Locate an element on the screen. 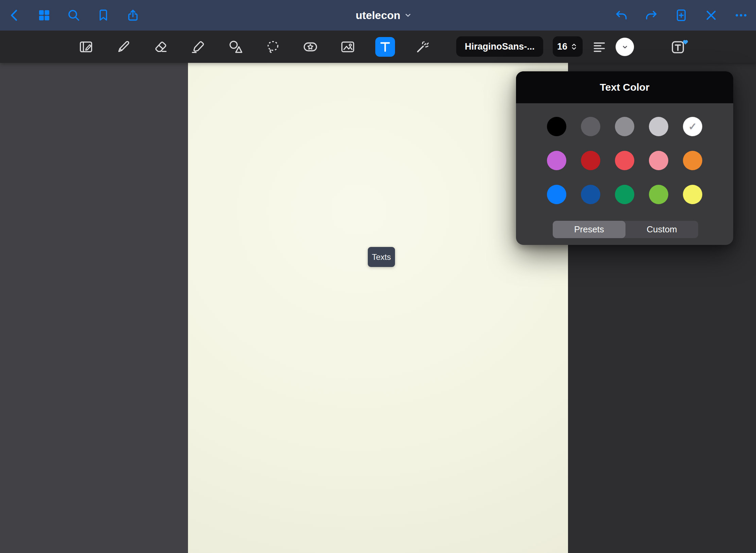 The height and width of the screenshot is (553, 756). thumbnails-grid-icon is located at coordinates (44, 15).